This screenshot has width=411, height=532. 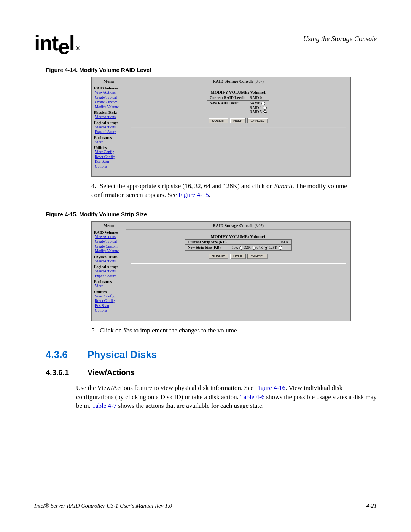 I want to click on menu-expand-array: Expand Array, so click(x=109, y=132).